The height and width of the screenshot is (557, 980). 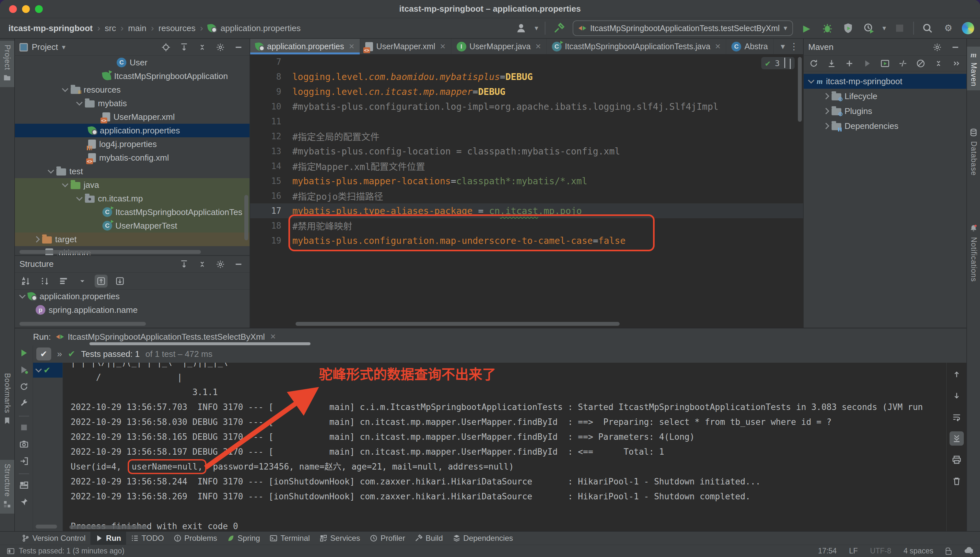 I want to click on sort-visibility-button, so click(x=45, y=281).